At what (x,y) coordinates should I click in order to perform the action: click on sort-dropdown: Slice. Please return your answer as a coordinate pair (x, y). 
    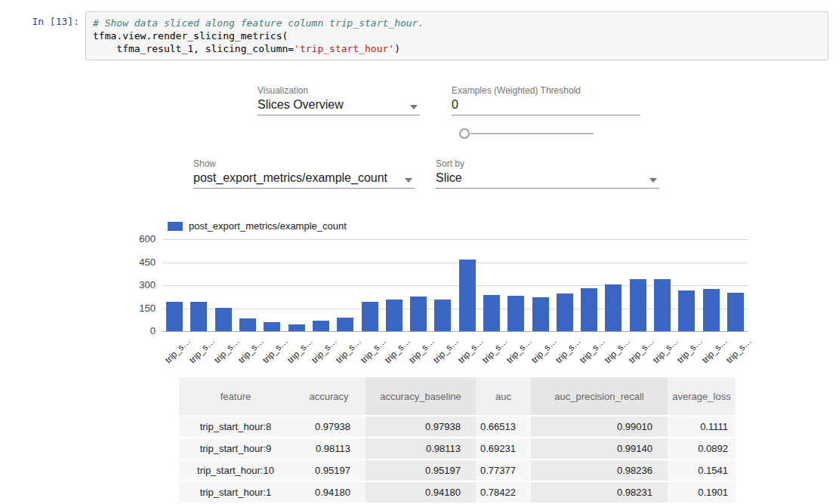
    Looking at the image, I should click on (548, 180).